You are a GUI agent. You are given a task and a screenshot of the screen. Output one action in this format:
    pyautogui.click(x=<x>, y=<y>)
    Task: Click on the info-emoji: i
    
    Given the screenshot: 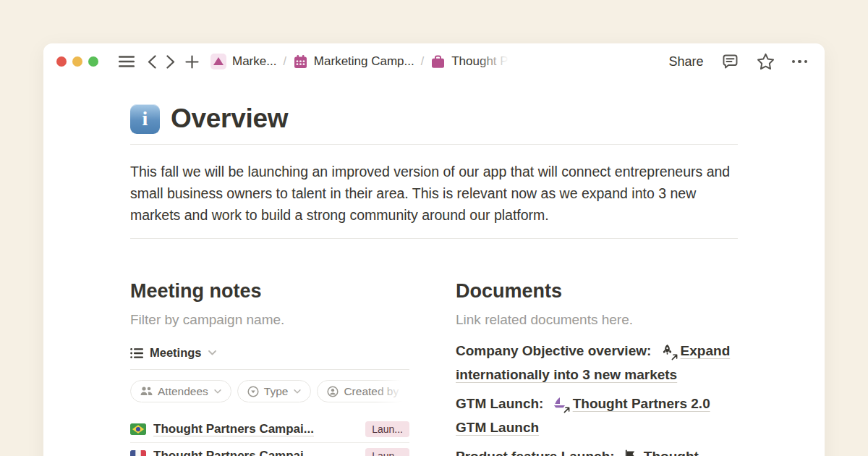 What is the action you would take?
    pyautogui.click(x=145, y=119)
    